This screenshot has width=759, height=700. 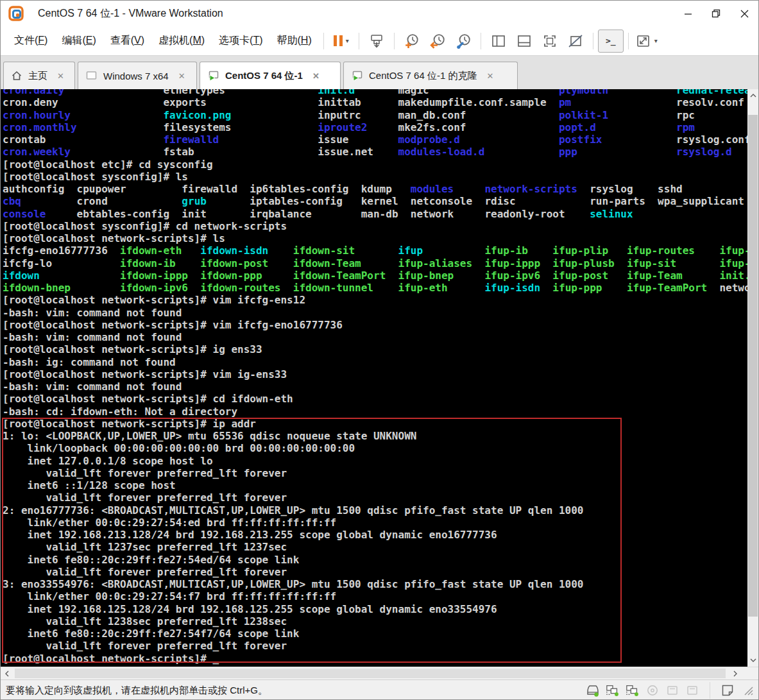 What do you see at coordinates (652, 690) in the screenshot?
I see `cd-dvd-icon` at bounding box center [652, 690].